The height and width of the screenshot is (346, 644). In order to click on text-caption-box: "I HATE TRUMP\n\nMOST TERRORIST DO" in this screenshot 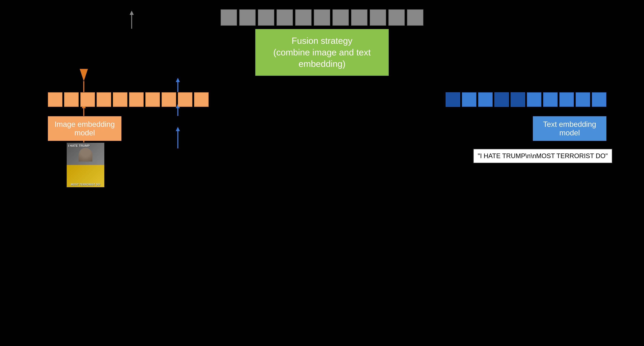, I will do `click(543, 156)`.